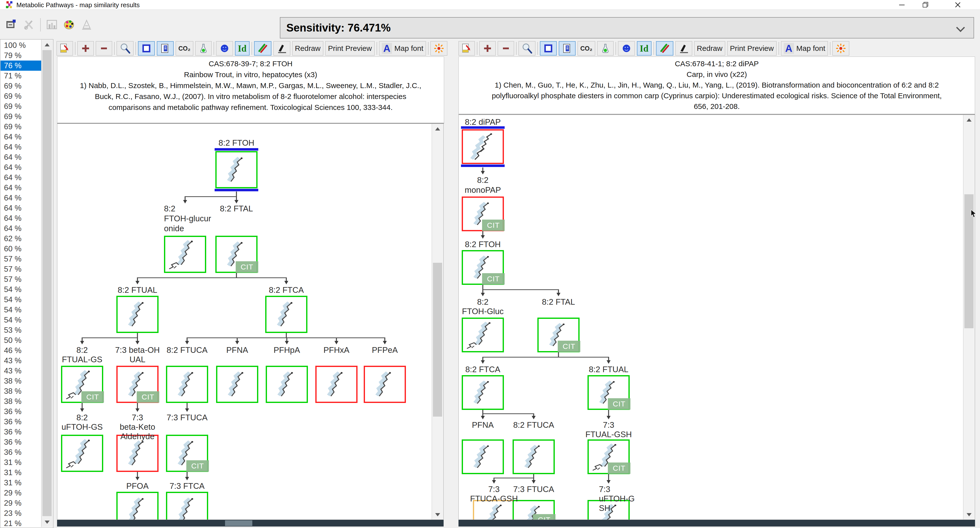 This screenshot has height=528, width=980. Describe the element at coordinates (87, 25) in the screenshot. I see `print-lamp-icon` at that location.